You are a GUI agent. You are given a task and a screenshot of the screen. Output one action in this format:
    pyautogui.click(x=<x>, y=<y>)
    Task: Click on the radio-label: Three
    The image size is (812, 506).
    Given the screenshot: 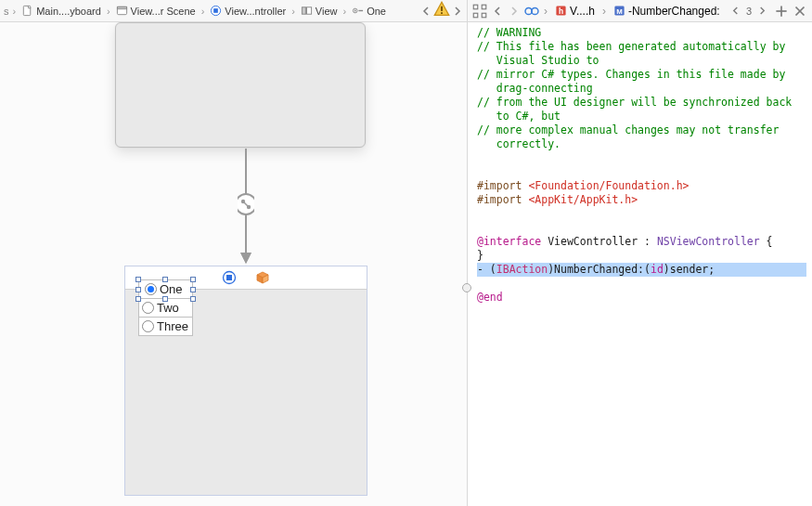 What is the action you would take?
    pyautogui.click(x=173, y=327)
    